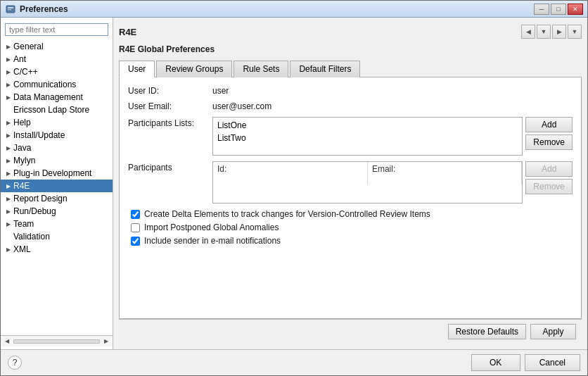  What do you see at coordinates (62, 199) in the screenshot?
I see `sidebar-item-label: Report Design` at bounding box center [62, 199].